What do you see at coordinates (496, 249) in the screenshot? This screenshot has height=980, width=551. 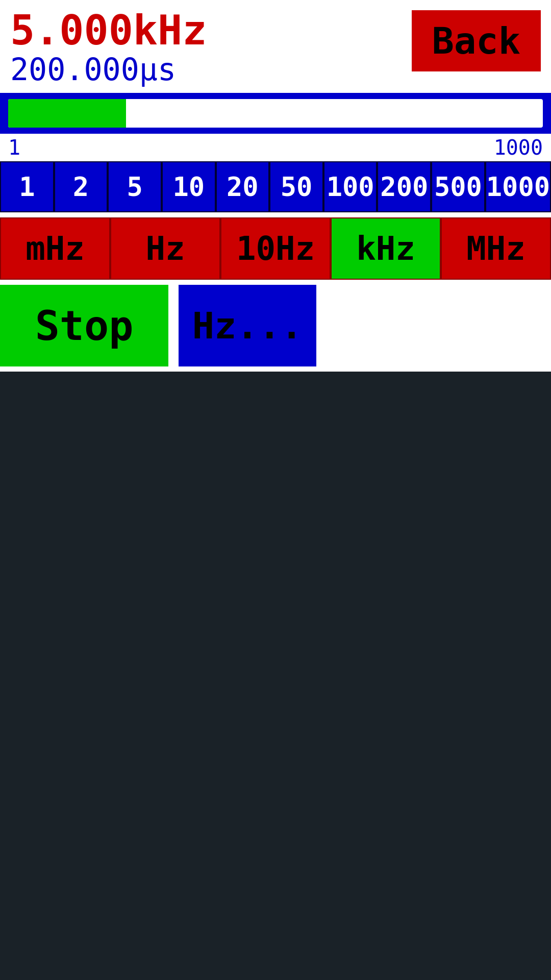 I see `unit-btn-mhz: MHz` at bounding box center [496, 249].